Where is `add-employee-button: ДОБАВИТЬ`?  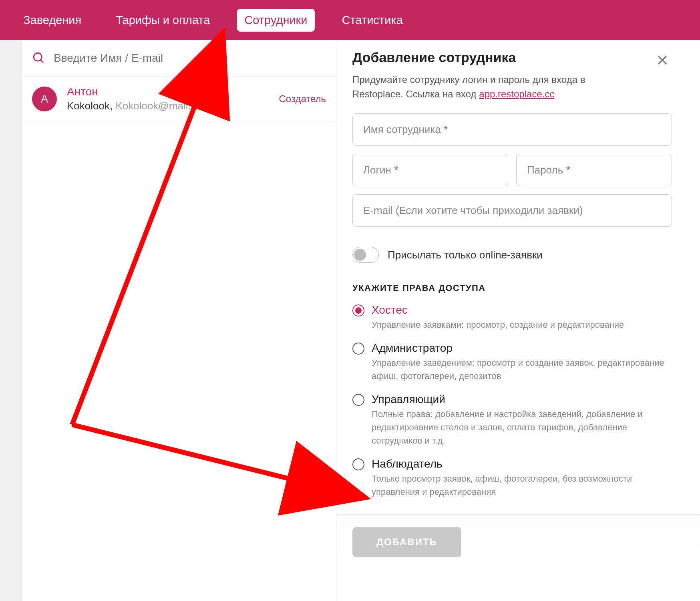
add-employee-button: ДОБАВИТЬ is located at coordinates (407, 542).